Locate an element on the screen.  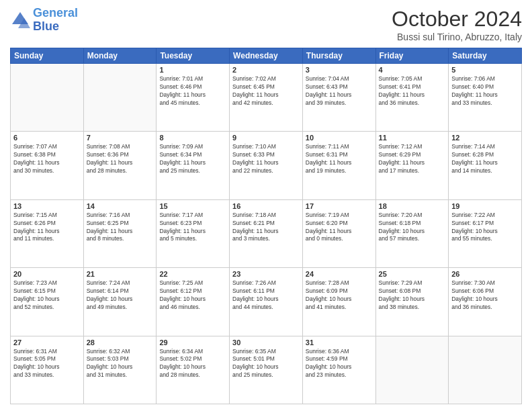
day-info: Sunrise: 7:20 AM Sunset: 6:18 PM Dayligh… is located at coordinates (412, 228).